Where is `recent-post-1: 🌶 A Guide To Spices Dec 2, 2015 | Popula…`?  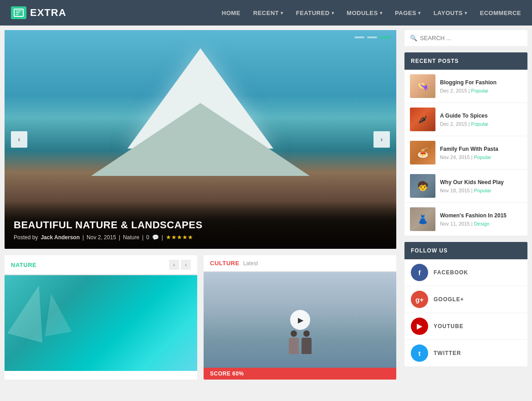
recent-post-1: 🌶 A Guide To Spices Dec 2, 2015 | Popula… is located at coordinates (466, 119).